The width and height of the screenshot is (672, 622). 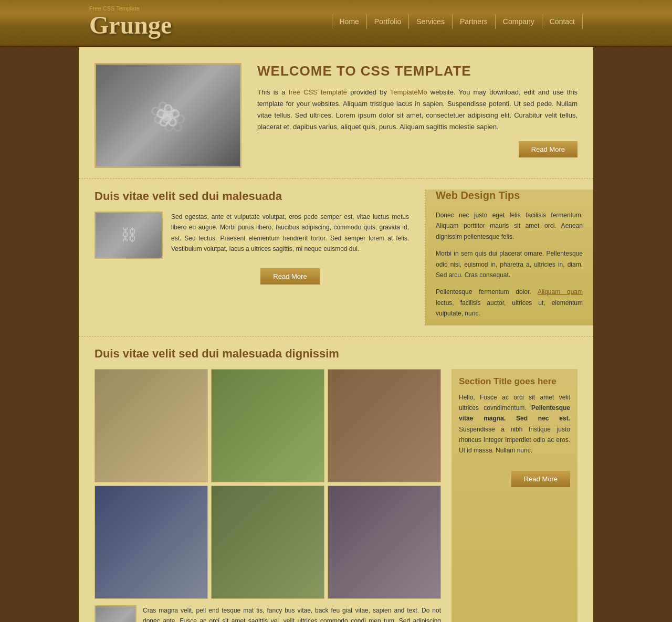 What do you see at coordinates (509, 257) in the screenshot?
I see `section2-right: Web Design Tips Donec nec justo eget fel…` at bounding box center [509, 257].